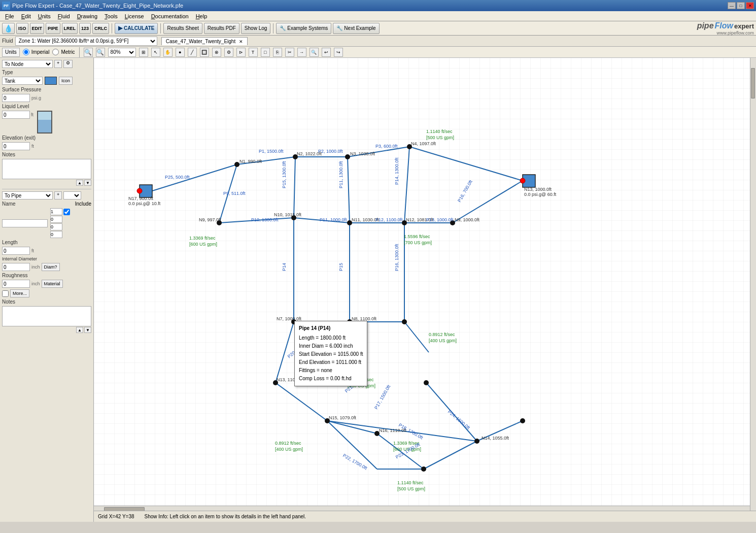 The height and width of the screenshot is (533, 756). Describe the element at coordinates (8, 28) in the screenshot. I see `toolbar-fluid-btn: 💧` at that location.